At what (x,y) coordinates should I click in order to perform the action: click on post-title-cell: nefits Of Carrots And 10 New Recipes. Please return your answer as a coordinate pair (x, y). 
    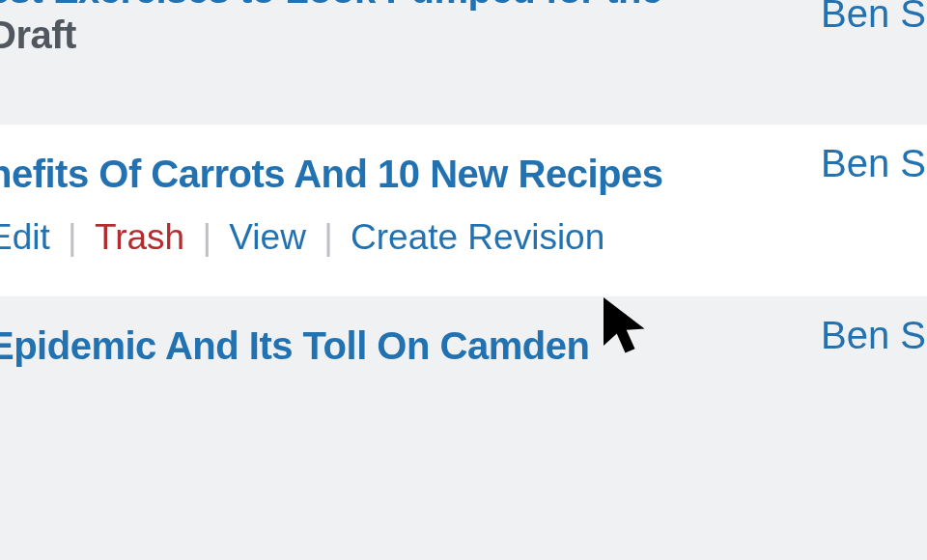
    Looking at the image, I should click on (400, 174).